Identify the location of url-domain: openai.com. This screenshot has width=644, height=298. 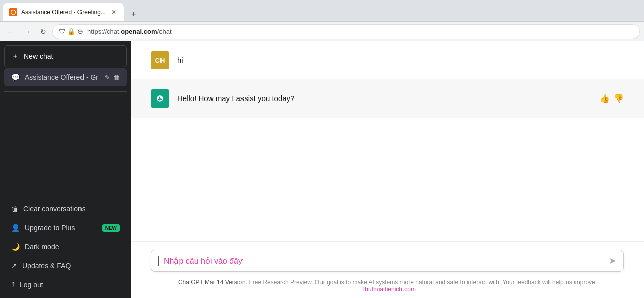
(139, 31).